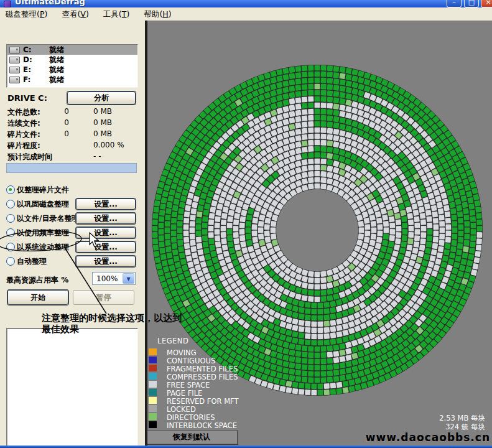  What do you see at coordinates (43, 233) in the screenshot?
I see `option-label: 以使用频率整理` at bounding box center [43, 233].